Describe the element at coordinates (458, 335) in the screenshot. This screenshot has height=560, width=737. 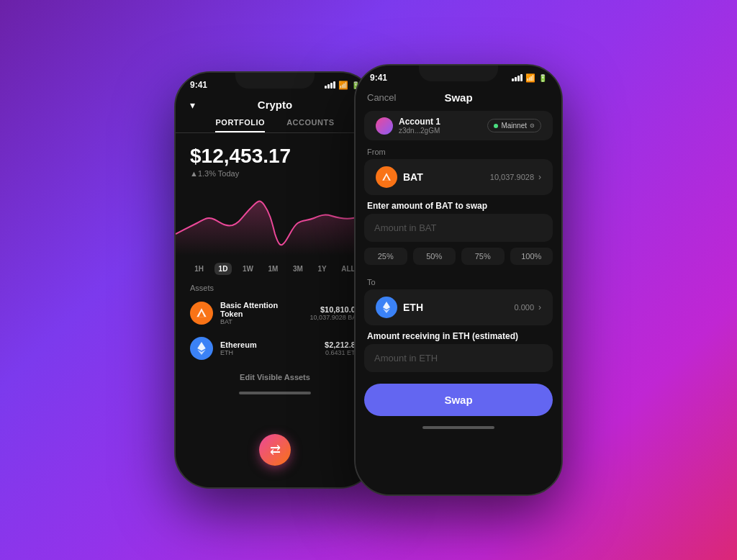
I see `eth-input-label: Amount receiving in ETH (estimated)` at that location.